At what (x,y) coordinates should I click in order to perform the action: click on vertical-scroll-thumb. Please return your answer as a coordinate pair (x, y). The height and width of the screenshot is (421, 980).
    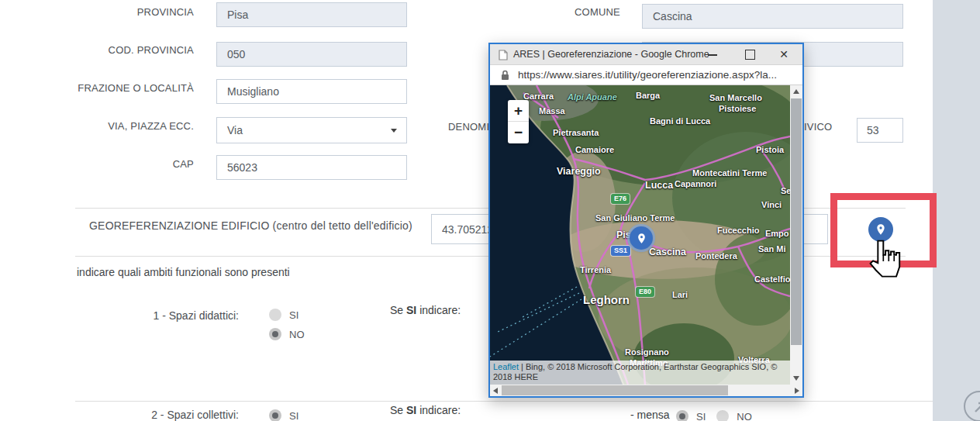
    Looking at the image, I should click on (796, 222).